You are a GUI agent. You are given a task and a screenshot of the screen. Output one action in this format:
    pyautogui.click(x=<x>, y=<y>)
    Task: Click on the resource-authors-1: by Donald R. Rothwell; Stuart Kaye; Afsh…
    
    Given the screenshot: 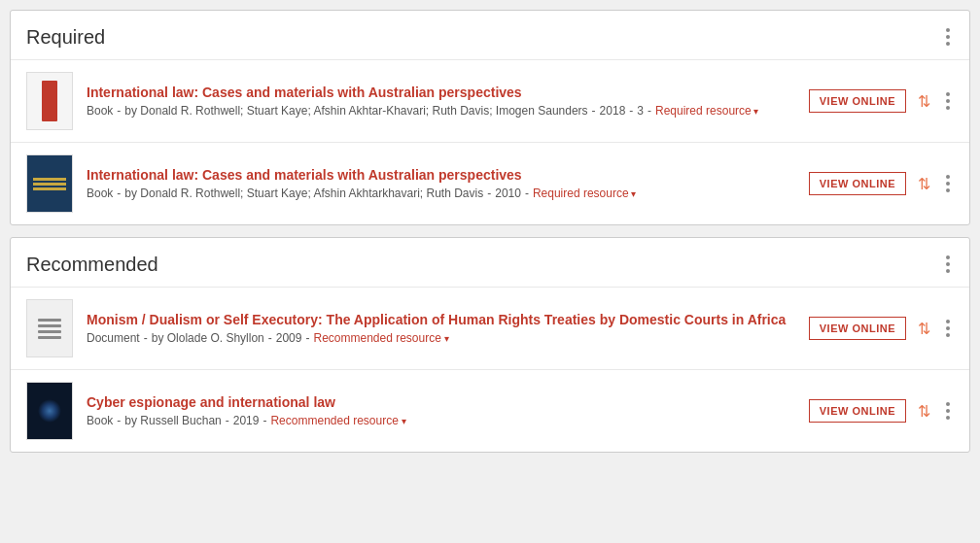 What is the action you would take?
    pyautogui.click(x=356, y=111)
    